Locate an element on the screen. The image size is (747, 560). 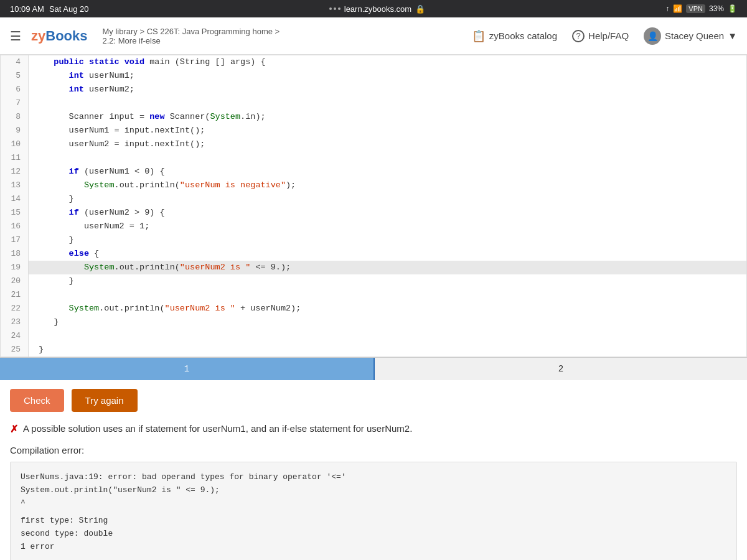
time: 10:09 AM is located at coordinates (27, 9).